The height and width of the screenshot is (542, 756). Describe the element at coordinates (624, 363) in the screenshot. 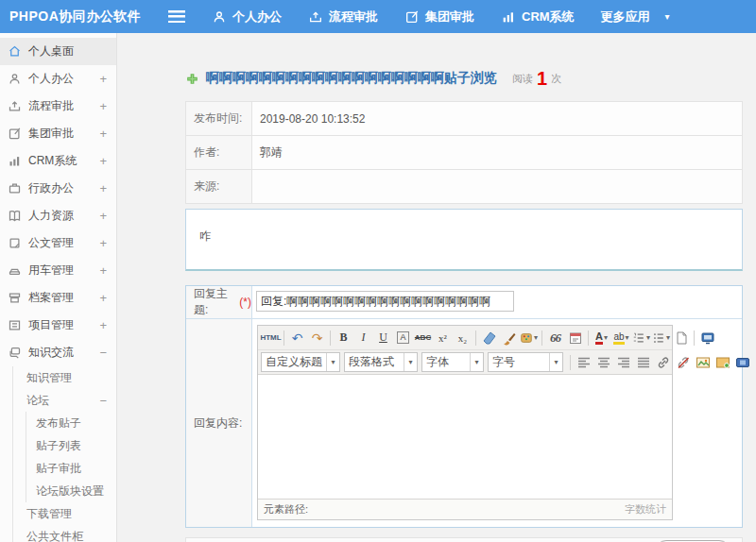

I see `align-right-icon` at that location.